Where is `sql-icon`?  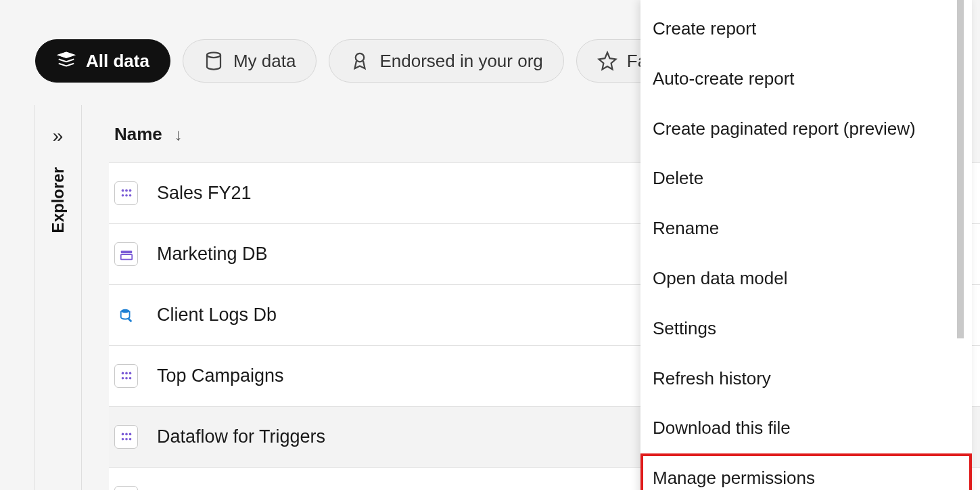
sql-icon is located at coordinates (126, 315).